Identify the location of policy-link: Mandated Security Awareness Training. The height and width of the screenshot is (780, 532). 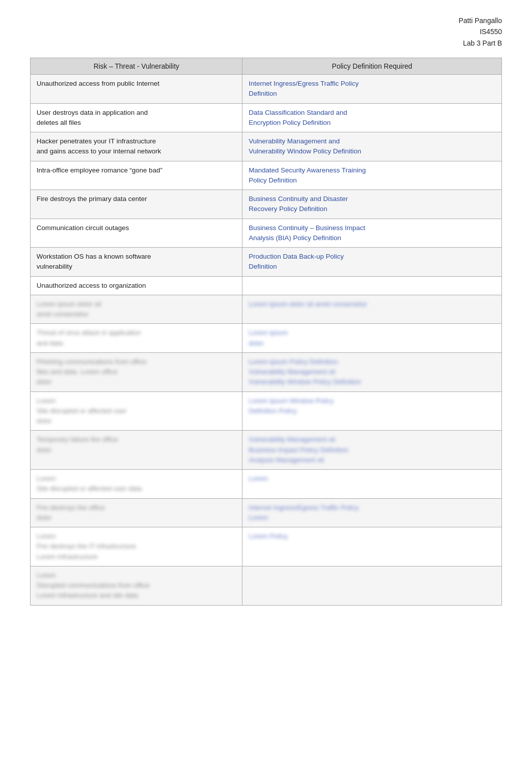
(307, 170).